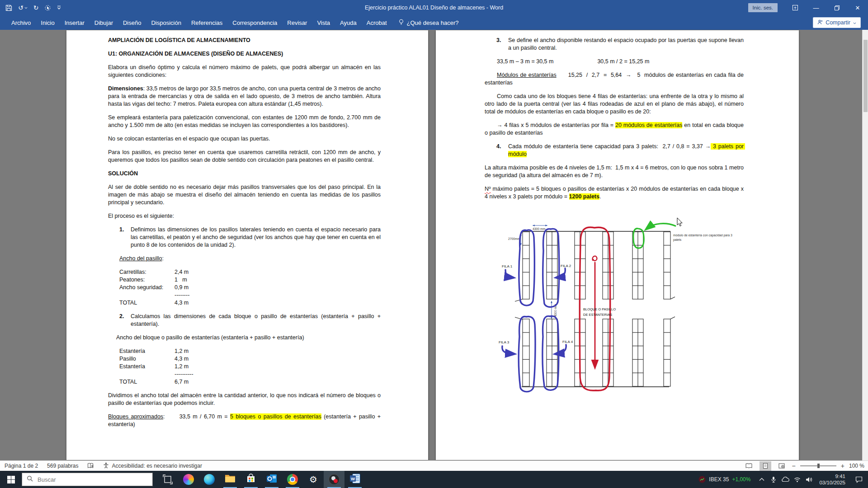  Describe the element at coordinates (244, 303) in the screenshot. I see `table-row: TOTAL4,3 m` at that location.